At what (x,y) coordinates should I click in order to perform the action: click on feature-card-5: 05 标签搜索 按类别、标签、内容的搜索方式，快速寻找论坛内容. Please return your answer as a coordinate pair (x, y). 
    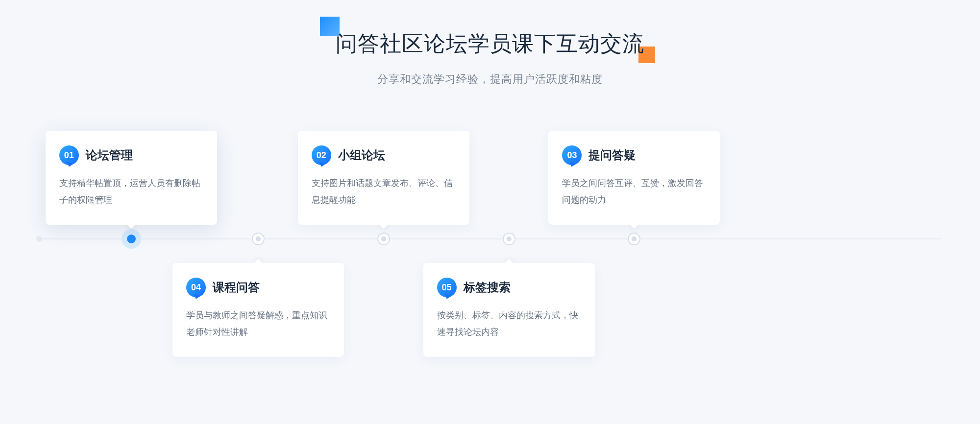
    Looking at the image, I should click on (509, 310).